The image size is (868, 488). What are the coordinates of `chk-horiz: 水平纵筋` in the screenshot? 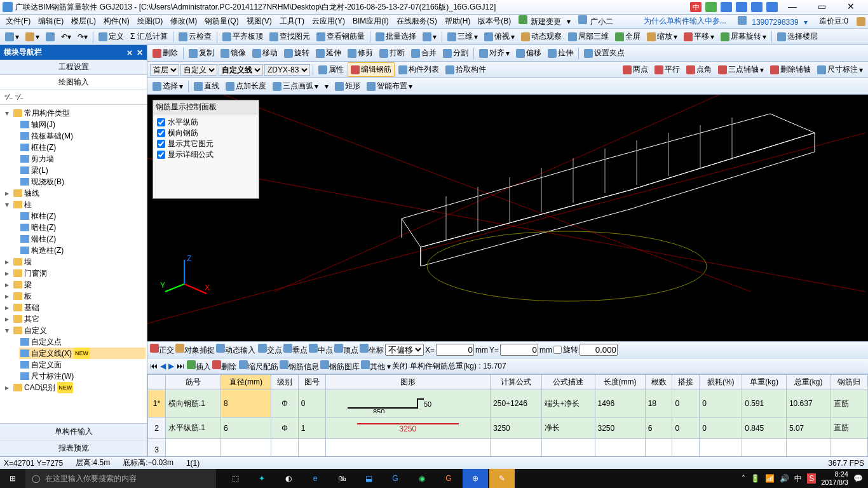 It's located at (206, 122).